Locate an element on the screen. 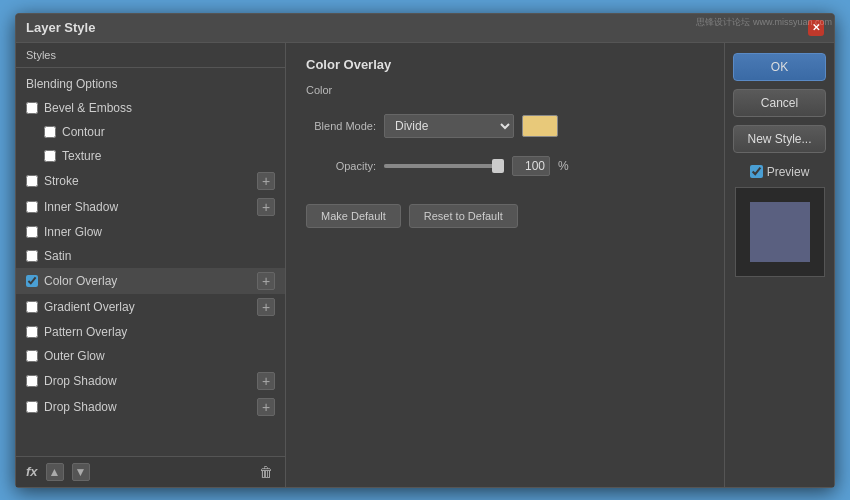 Image resolution: width=850 pixels, height=500 pixels. style-item-drop-shadow-2: Drop Shadow+ is located at coordinates (150, 407).